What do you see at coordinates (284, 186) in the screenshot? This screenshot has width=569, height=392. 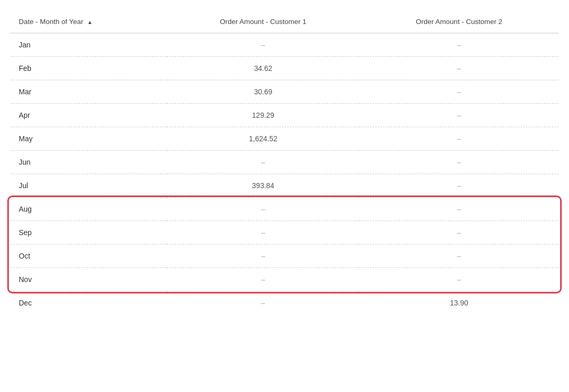 I see `table-row: Jul393.84–` at bounding box center [284, 186].